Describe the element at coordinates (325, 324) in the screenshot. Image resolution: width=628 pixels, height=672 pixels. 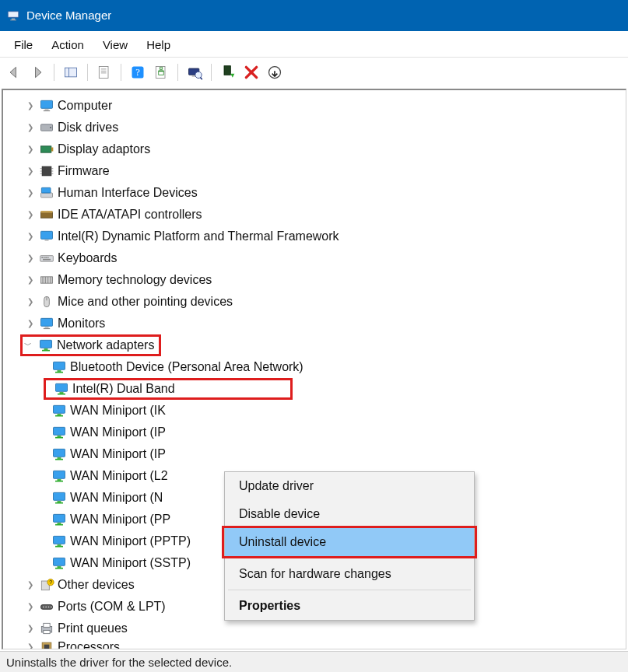
I see `tree-node-monitors: ❯ Monitors` at that location.